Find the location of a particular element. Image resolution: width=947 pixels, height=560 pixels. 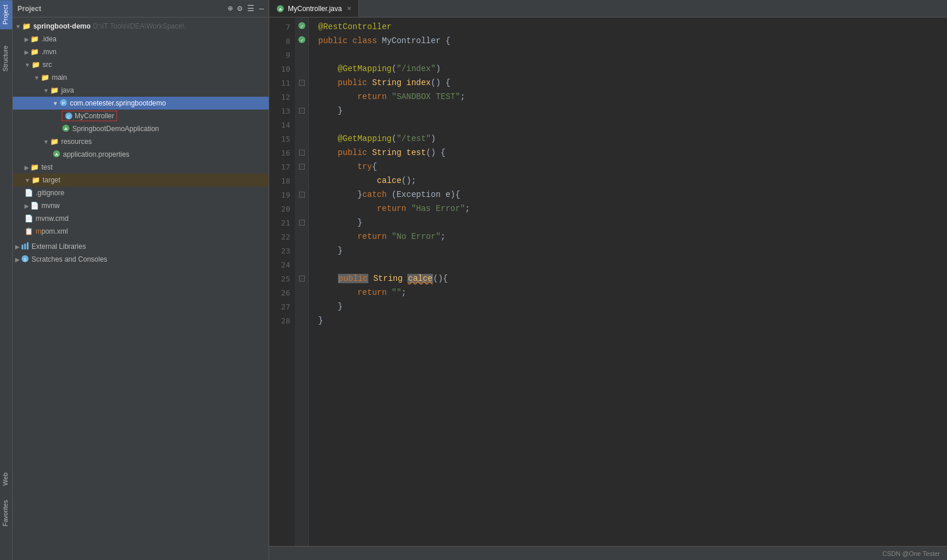

project-toolbar: Project ⊕ ⚙ ☰ — is located at coordinates (141, 9).